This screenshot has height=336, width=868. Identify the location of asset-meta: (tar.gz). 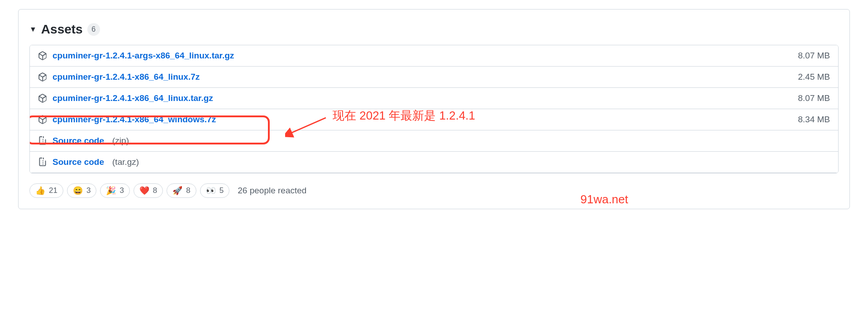
(126, 162).